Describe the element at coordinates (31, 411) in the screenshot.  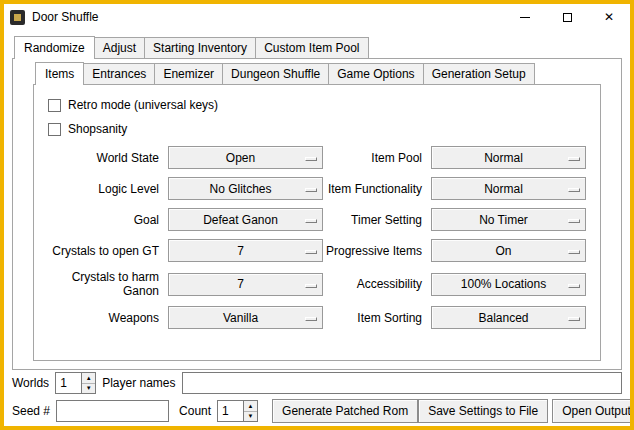
I see `seed-label: Seed #` at that location.